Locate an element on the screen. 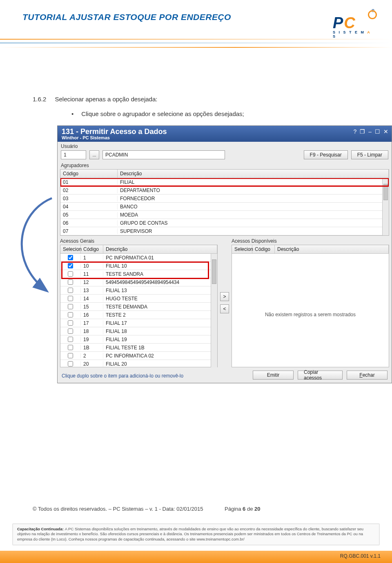 Image resolution: width=392 pixels, height=563 pixels. close-icon: ✕ is located at coordinates (386, 132).